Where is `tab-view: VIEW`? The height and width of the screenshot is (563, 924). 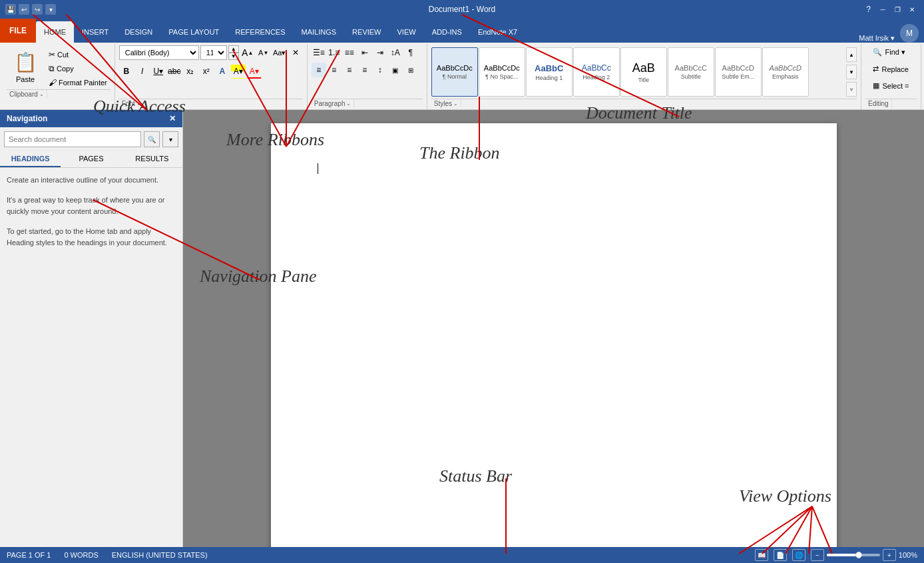 tab-view: VIEW is located at coordinates (407, 32).